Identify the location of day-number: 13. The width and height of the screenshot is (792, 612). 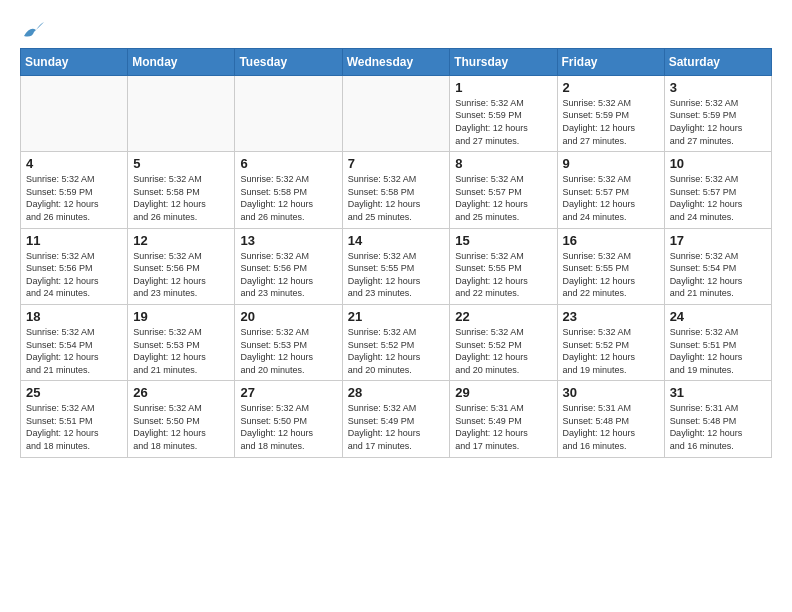
(288, 240).